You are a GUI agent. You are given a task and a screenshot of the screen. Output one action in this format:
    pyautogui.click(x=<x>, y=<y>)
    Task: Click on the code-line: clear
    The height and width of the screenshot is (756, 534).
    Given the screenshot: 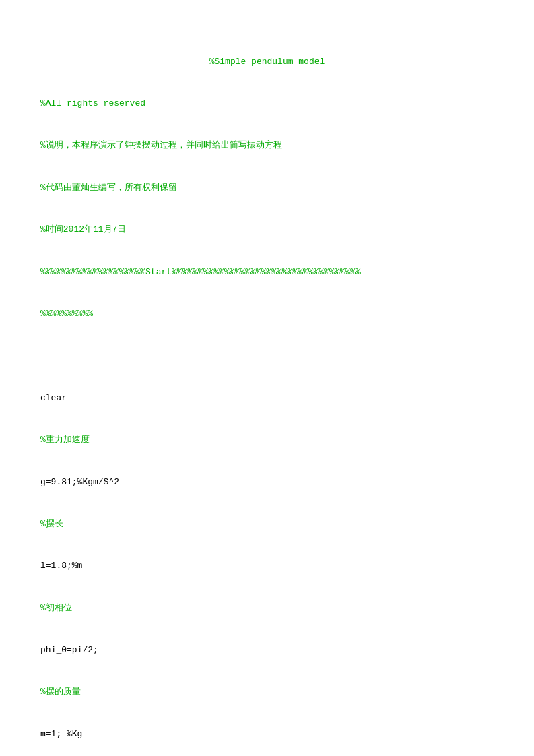 What is the action you would take?
    pyautogui.click(x=267, y=399)
    